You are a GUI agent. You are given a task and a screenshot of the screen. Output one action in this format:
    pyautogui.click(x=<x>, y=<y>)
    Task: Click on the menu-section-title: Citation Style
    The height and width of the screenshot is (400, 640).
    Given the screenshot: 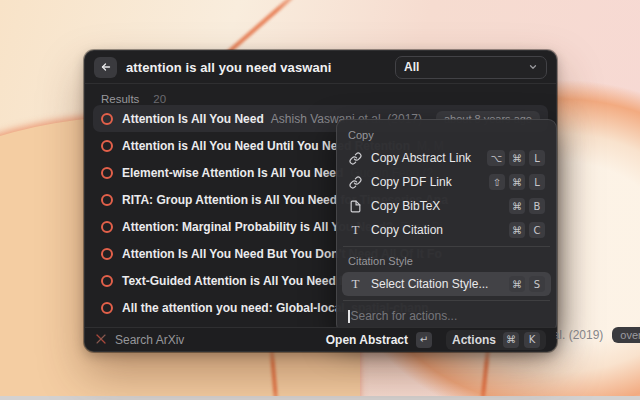 What is the action you would take?
    pyautogui.click(x=446, y=262)
    